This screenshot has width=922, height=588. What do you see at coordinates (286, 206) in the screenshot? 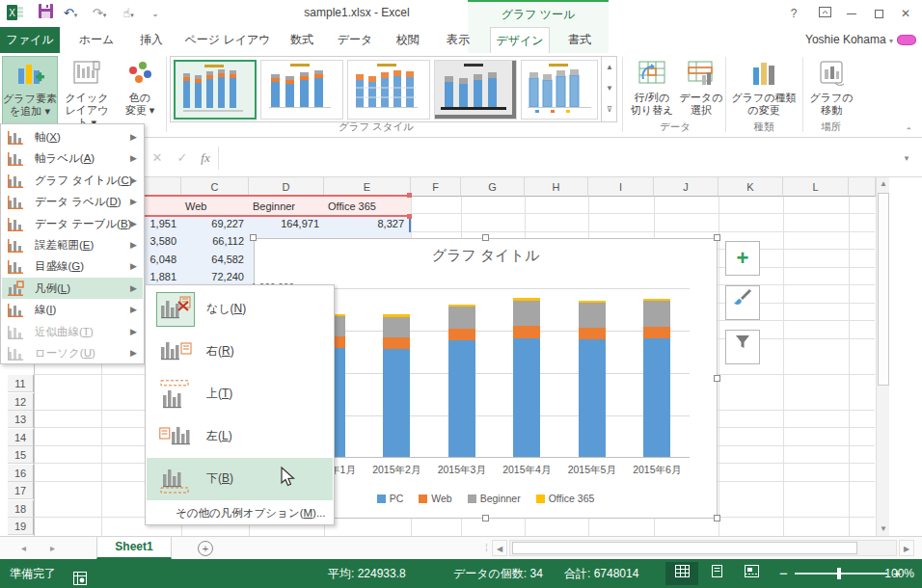
I see `cell-D1: Beginner` at bounding box center [286, 206].